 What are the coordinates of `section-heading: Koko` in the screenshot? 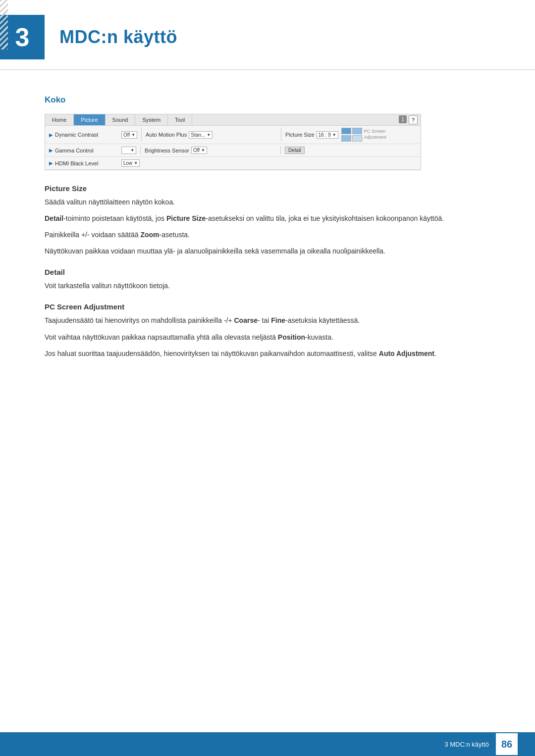 It's located at (268, 100).